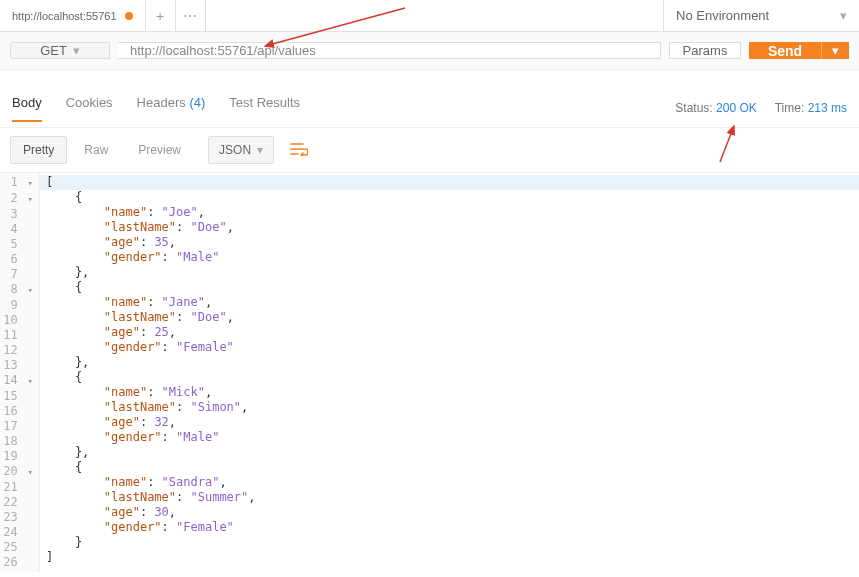 The height and width of the screenshot is (577, 859). I want to click on body-format-select: JSON ▾, so click(241, 150).